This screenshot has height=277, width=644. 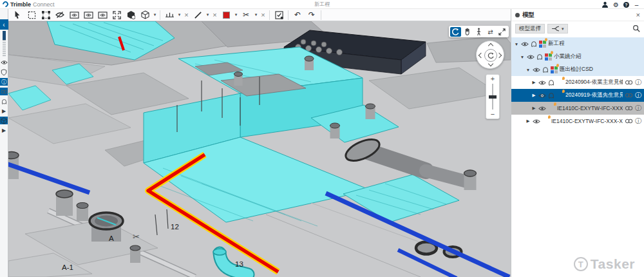 What do you see at coordinates (179, 15) in the screenshot?
I see `measure-caret: ▾` at bounding box center [179, 15].